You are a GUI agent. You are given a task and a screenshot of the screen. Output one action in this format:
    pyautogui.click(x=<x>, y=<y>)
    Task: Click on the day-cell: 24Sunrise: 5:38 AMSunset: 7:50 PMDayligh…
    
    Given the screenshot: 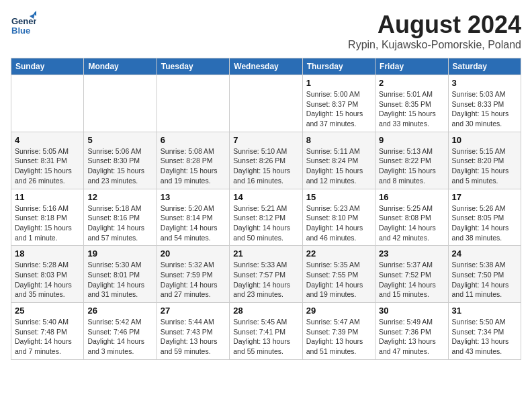 What is the action you would take?
    pyautogui.click(x=484, y=274)
    